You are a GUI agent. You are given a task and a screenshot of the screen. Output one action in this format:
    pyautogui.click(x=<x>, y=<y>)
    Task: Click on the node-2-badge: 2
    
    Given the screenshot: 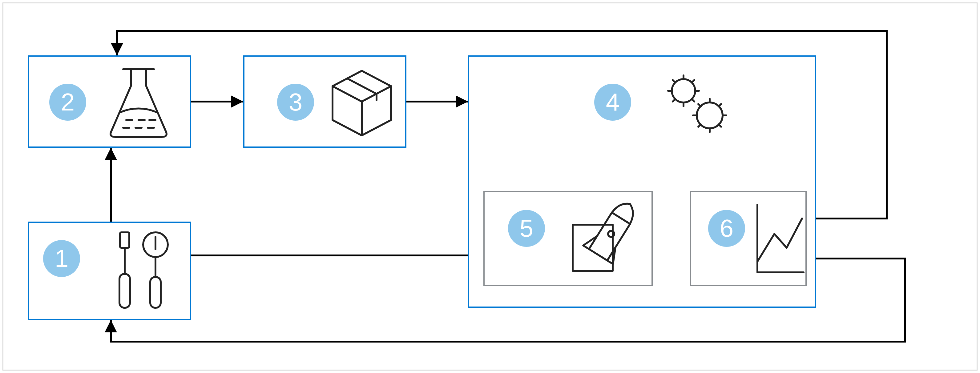 What is the action you would take?
    pyautogui.click(x=68, y=102)
    